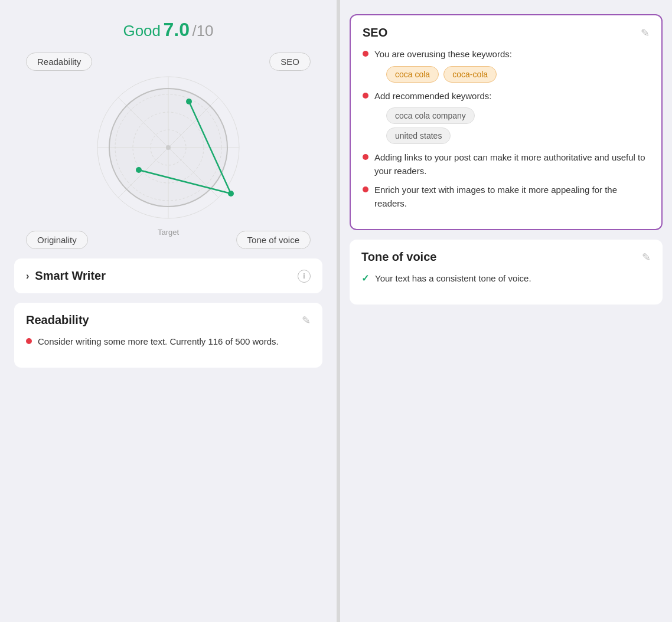 The width and height of the screenshot is (672, 622). I want to click on readability-header: Readability ✎, so click(168, 320).